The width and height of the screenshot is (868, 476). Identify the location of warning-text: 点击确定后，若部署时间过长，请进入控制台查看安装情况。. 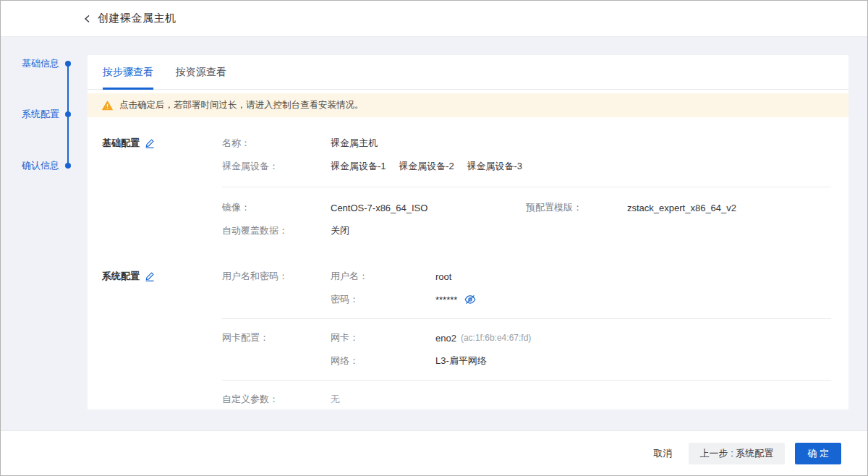
(242, 106).